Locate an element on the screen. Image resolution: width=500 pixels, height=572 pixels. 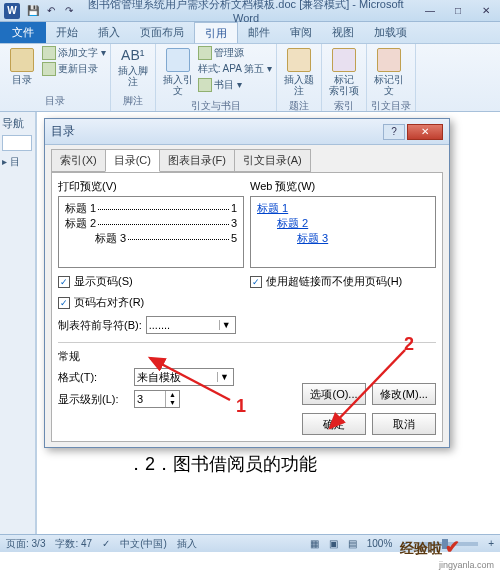
web-link-1: 标题 1 is located at coordinates (343, 208).